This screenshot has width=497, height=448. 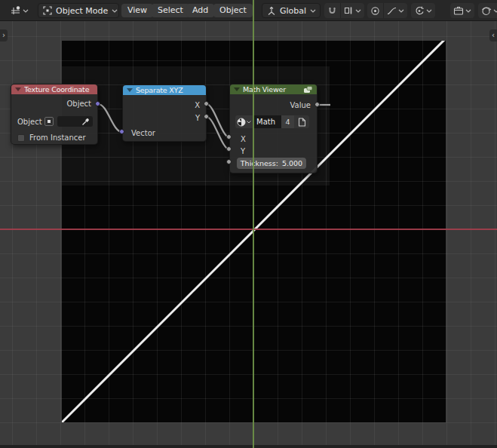 I want to click on gizmo-dropdown, so click(x=462, y=11).